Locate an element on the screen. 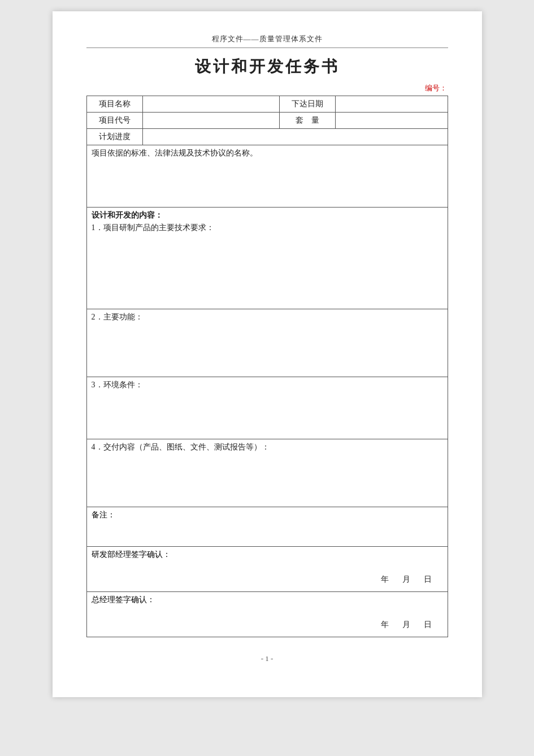 The image size is (534, 756). beizhu-label: 备注： is located at coordinates (103, 515).